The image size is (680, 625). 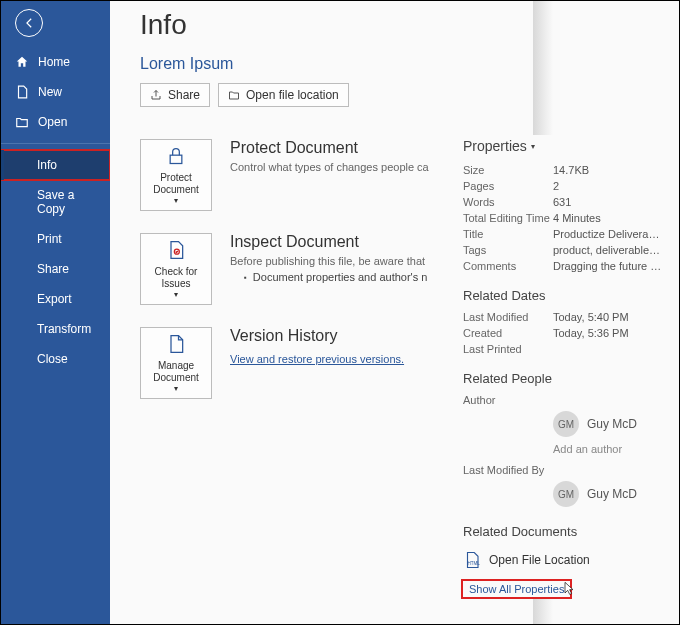 I want to click on button-label: Protect Document, so click(x=176, y=184).